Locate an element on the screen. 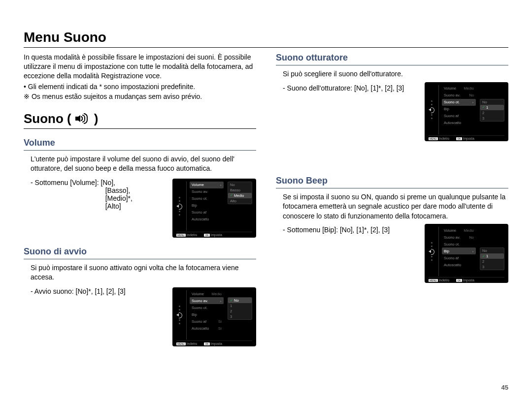 Image resolution: width=532 pixels, height=401 pixels. page-title: Menu Suono is located at coordinates (266, 38).